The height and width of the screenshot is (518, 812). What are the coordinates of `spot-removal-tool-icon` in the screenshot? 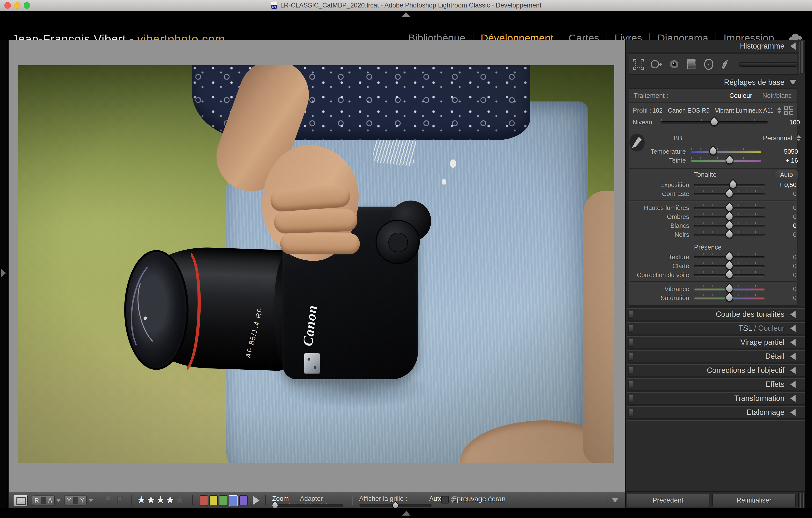 It's located at (656, 64).